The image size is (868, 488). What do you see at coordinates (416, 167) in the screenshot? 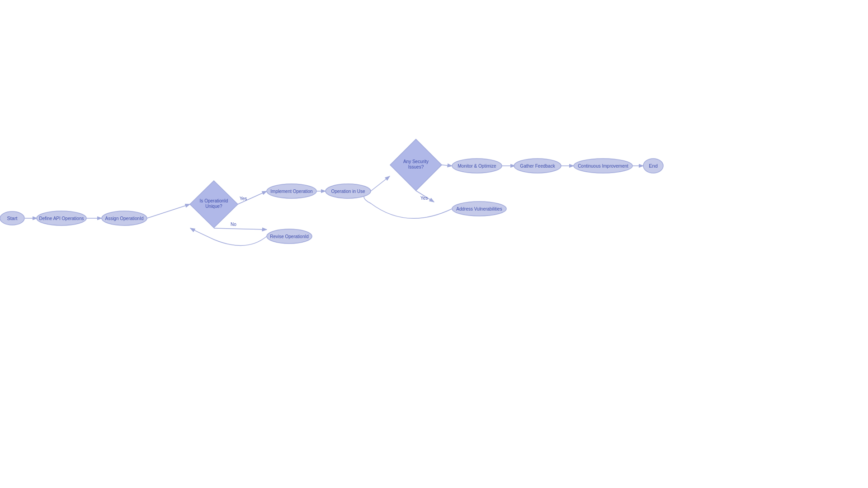
I see `node-security-label2: Issues?` at bounding box center [416, 167].